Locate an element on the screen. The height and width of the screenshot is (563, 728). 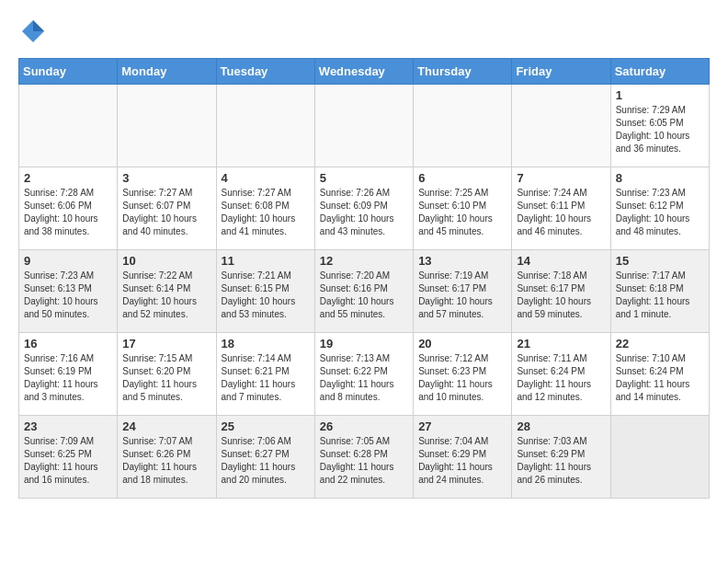
day-info: Sunrise: 7:20 AM Sunset: 6:16 PM Dayligh… is located at coordinates (364, 295).